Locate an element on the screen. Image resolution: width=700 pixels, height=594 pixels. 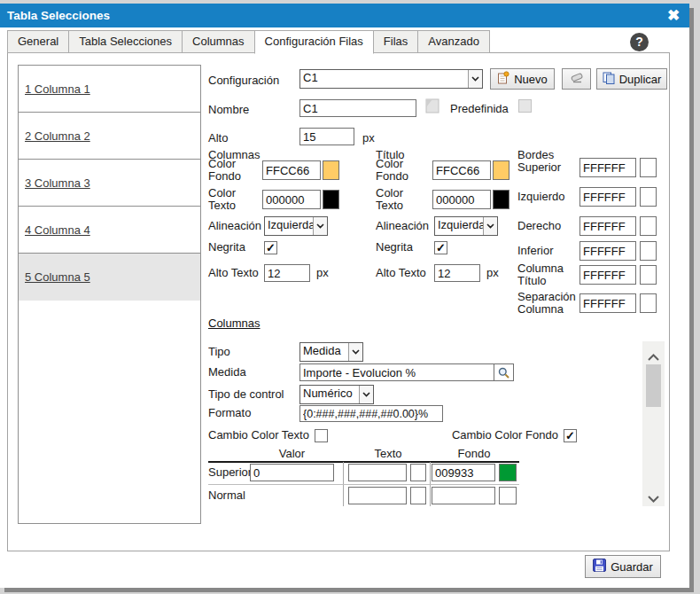
col1-color-fondo-swatch is located at coordinates (331, 170).